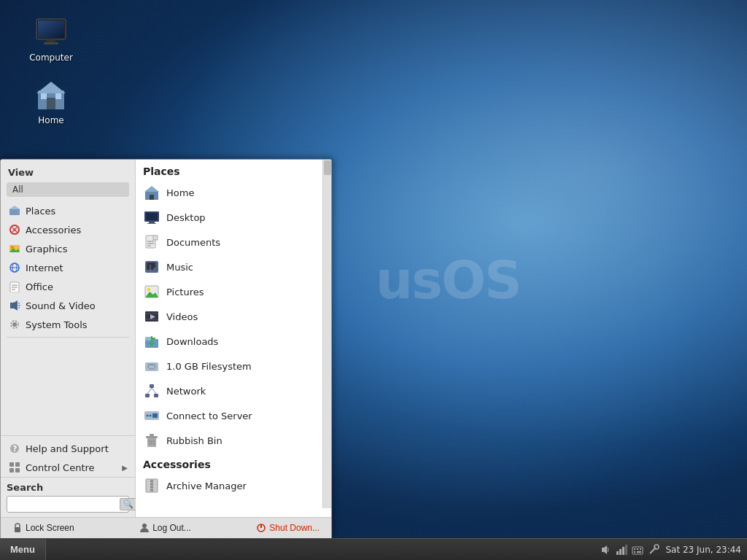  Describe the element at coordinates (128, 505) in the screenshot. I see `search-button: 🔍` at that location.